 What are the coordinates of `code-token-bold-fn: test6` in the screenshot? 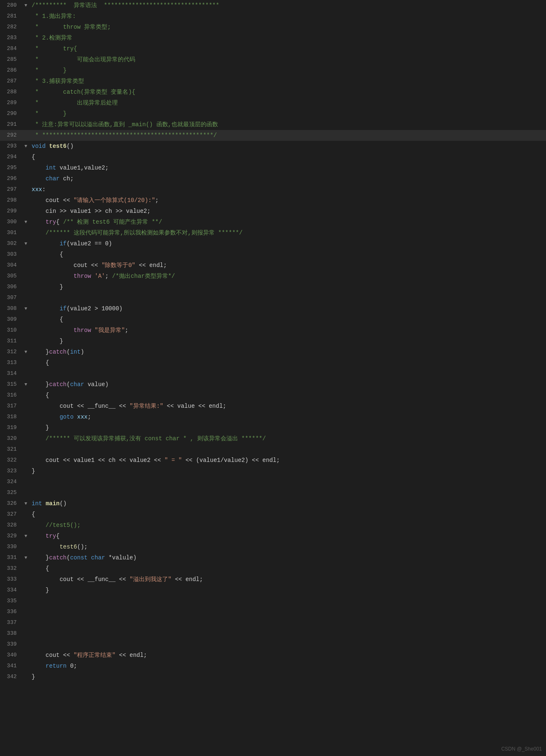 It's located at (58, 146).